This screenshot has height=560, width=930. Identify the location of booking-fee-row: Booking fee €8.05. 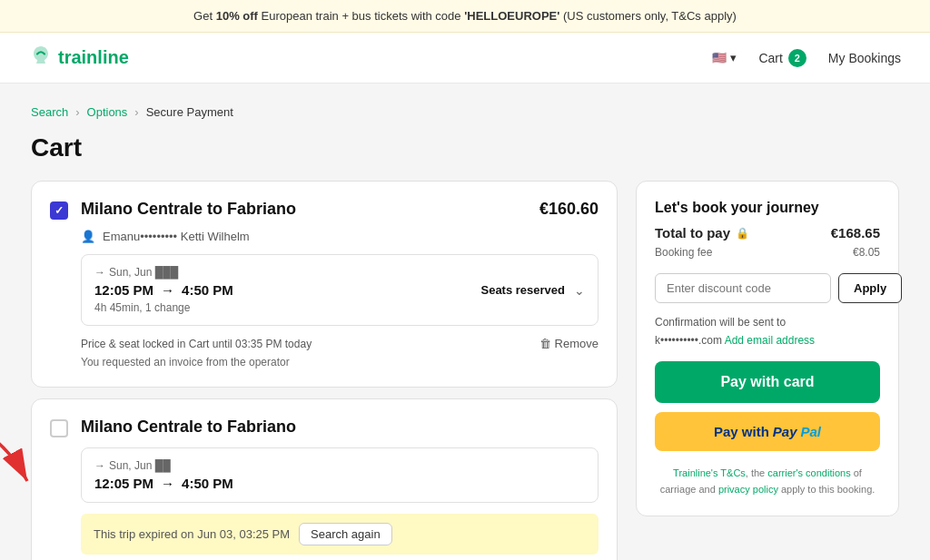
(767, 252).